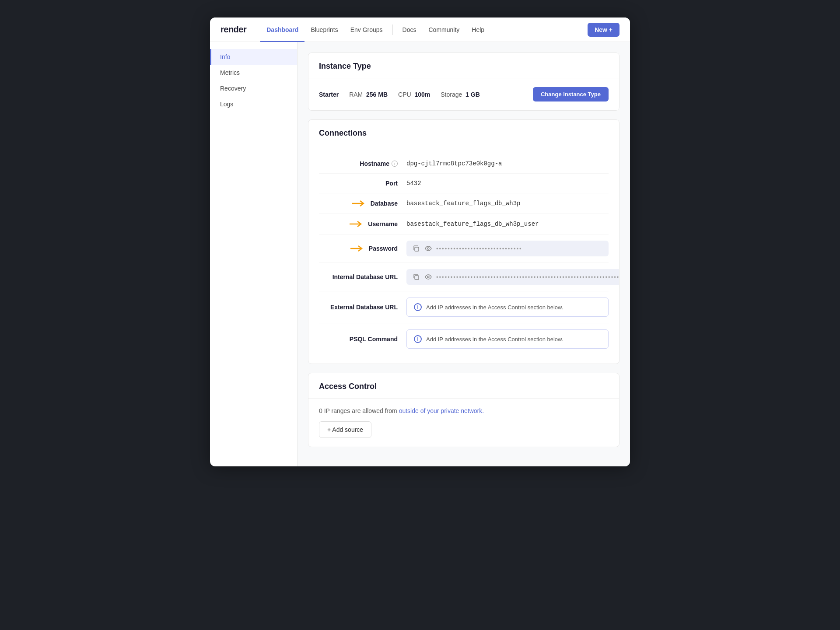 The image size is (840, 630). I want to click on access-control-card: Access Control 0 IP ranges are allowed f…, so click(464, 410).